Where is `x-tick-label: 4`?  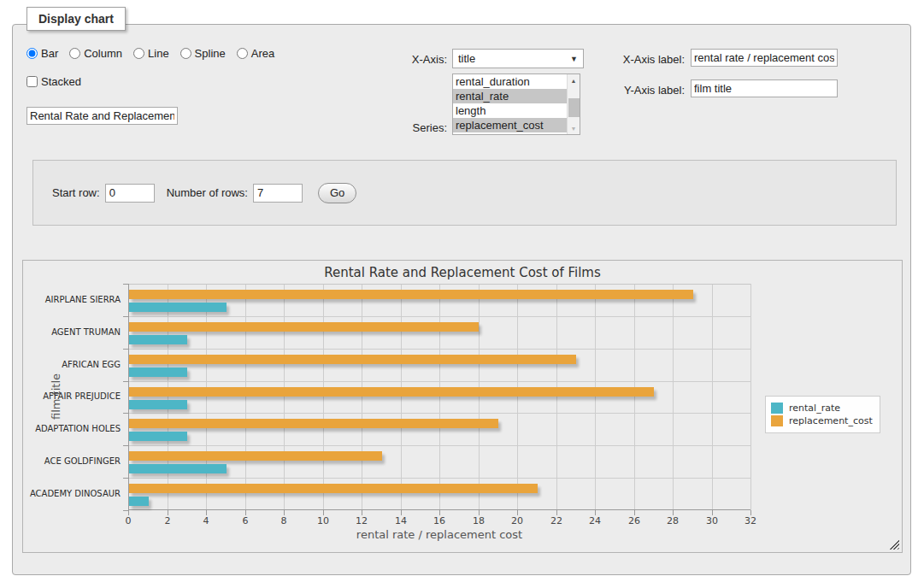 x-tick-label: 4 is located at coordinates (207, 521).